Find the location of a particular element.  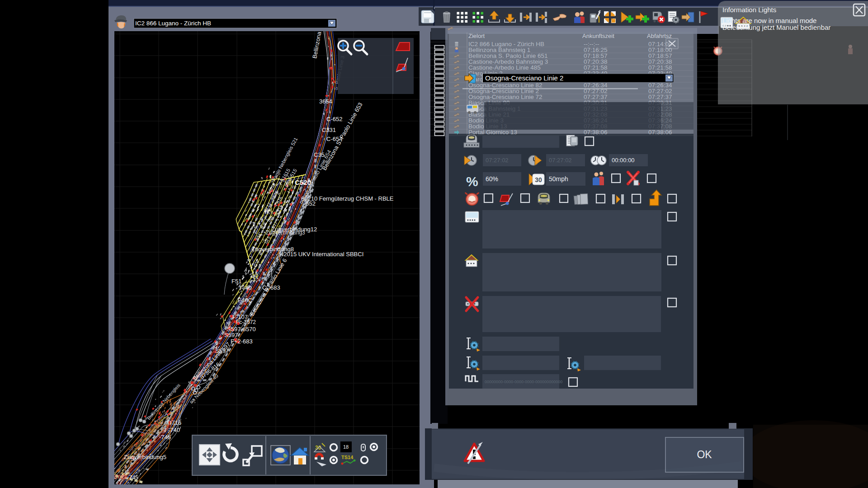

svg-text: 3654 is located at coordinates (326, 101).